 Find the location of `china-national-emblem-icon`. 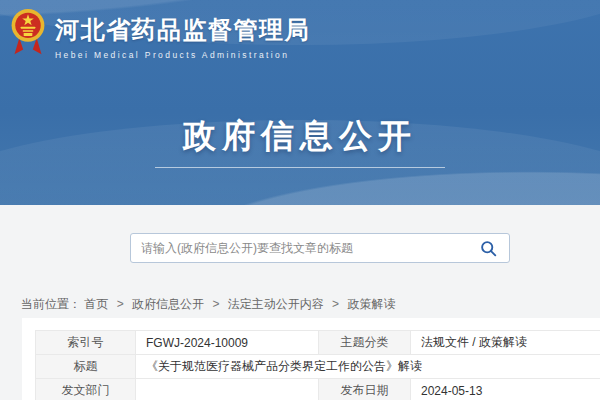

china-national-emblem-icon is located at coordinates (28, 35).